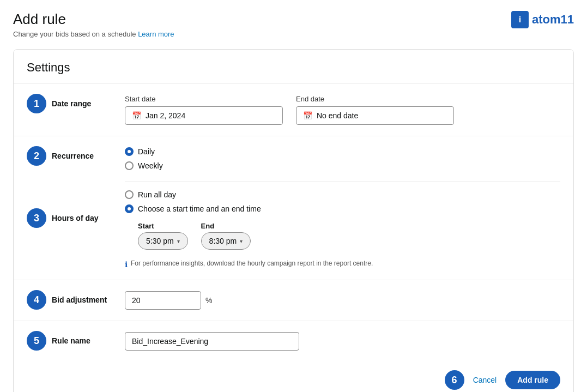 The height and width of the screenshot is (392, 587). Describe the element at coordinates (157, 195) in the screenshot. I see `run-all-day-label: Run all day` at that location.